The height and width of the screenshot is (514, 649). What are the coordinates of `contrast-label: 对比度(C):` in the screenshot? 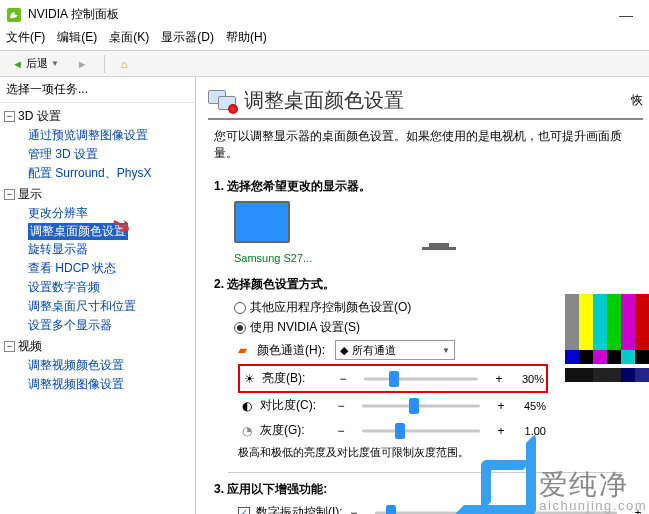 It's located at (295, 406).